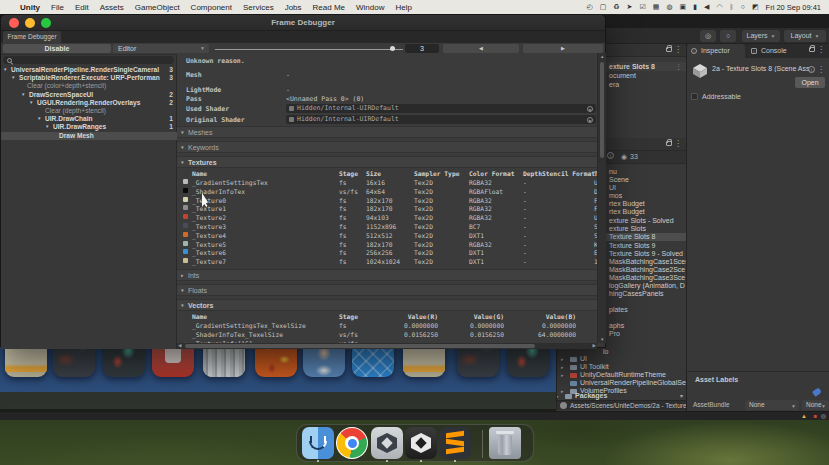 Image resolution: width=829 pixels, height=465 pixels. I want to click on search-icon: ○, so click(743, 7).